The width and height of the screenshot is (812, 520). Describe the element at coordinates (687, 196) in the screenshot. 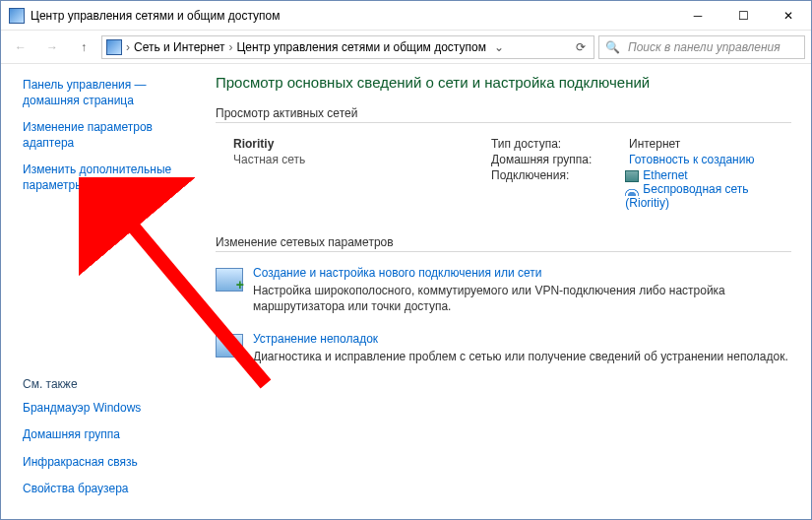

I see `wifi-link: Беспроводная сеть (Rioritiy)` at that location.